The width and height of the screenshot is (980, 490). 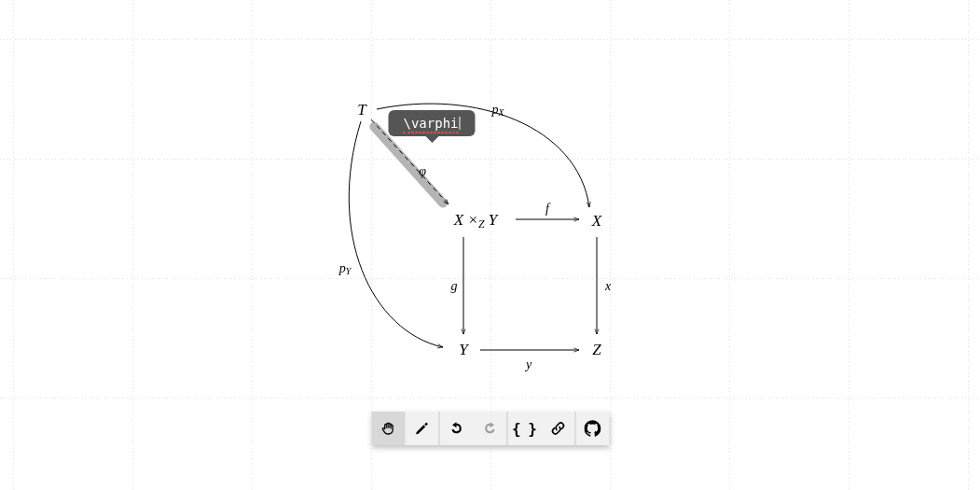 What do you see at coordinates (431, 123) in the screenshot?
I see `edge-label-editor-tooltip: \varphi` at bounding box center [431, 123].